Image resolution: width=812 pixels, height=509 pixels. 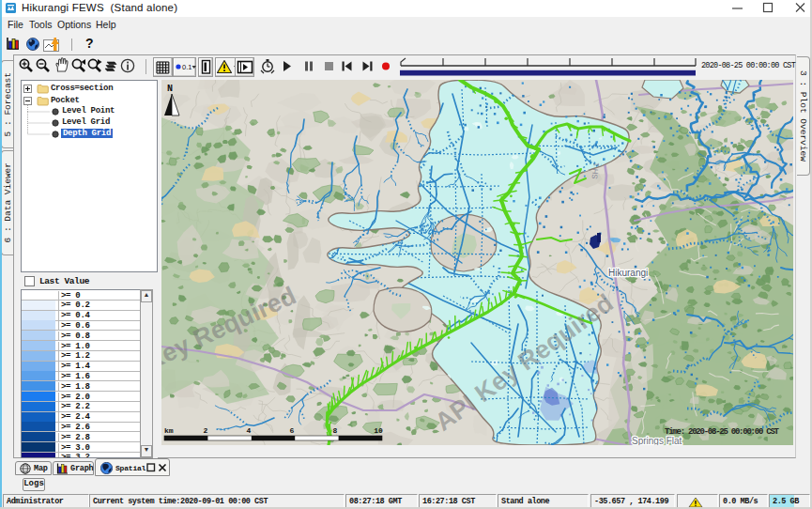 What do you see at coordinates (187, 68) in the screenshot?
I see `svg-text: 0.1` at bounding box center [187, 68].